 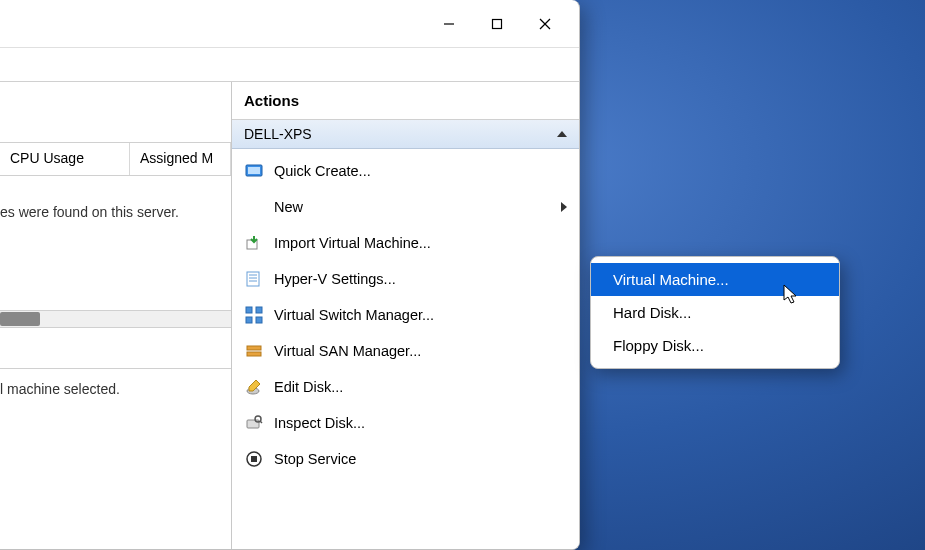 What do you see at coordinates (420, 387) in the screenshot?
I see `action-label: Edit Disk...` at bounding box center [420, 387].